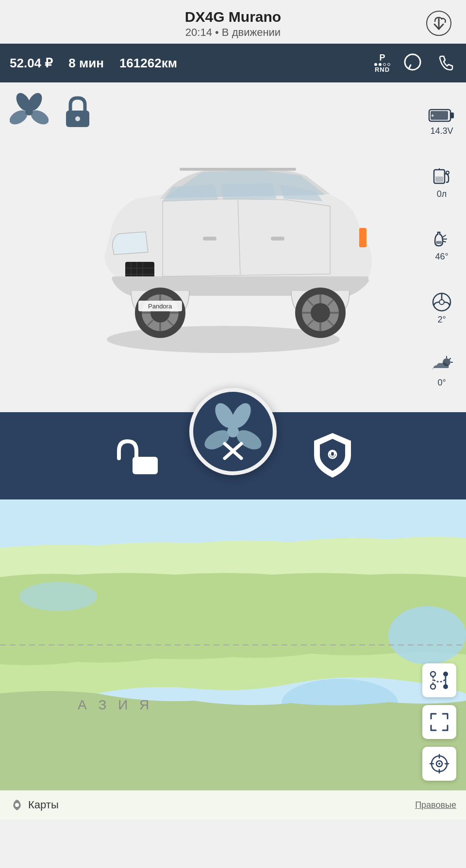 The height and width of the screenshot is (868, 466). Describe the element at coordinates (442, 131) in the screenshot. I see `battery-voltage: 14.3V` at that location.